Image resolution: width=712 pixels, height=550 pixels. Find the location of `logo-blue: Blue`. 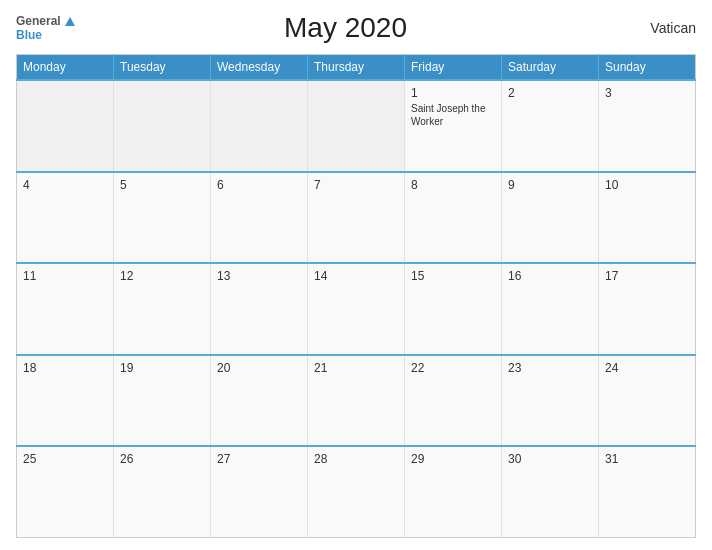

logo-blue: Blue is located at coordinates (46, 35).